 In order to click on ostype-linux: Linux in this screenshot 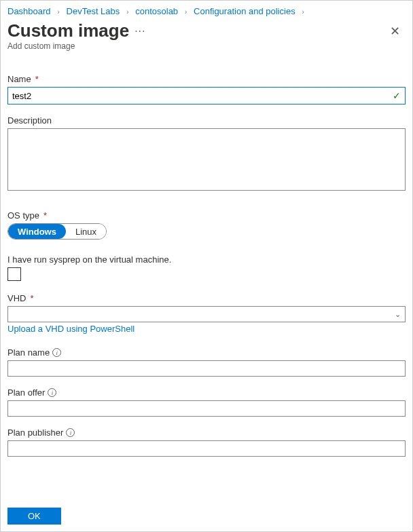, I will do `click(86, 231)`.